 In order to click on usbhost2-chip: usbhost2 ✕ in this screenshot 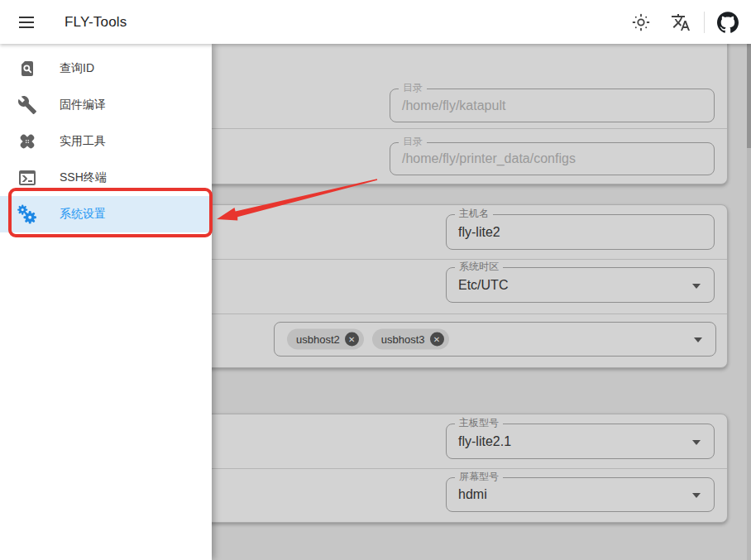, I will do `click(326, 339)`.